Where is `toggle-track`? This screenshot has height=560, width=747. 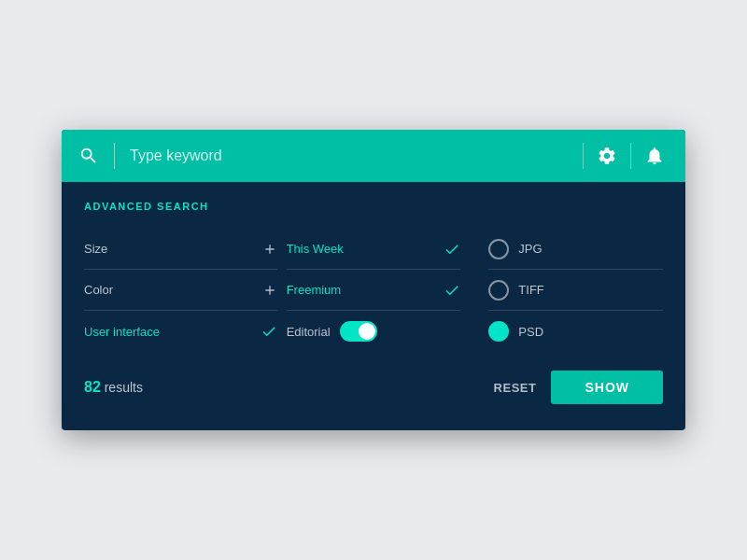
toggle-track is located at coordinates (359, 331).